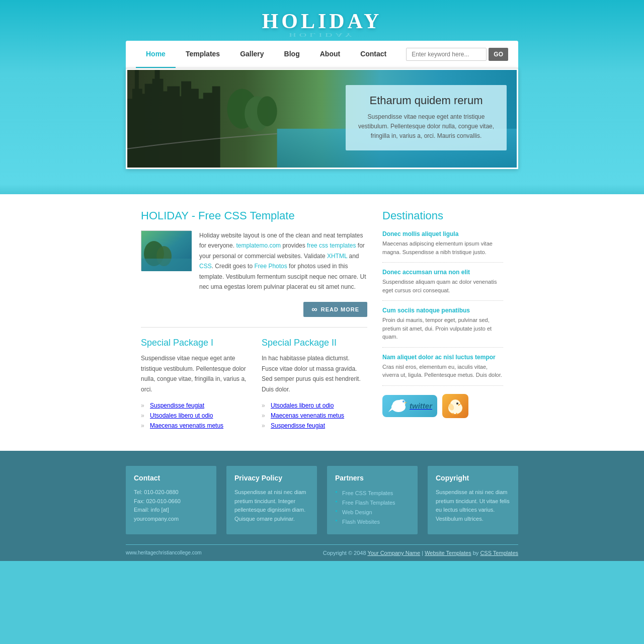 The height and width of the screenshot is (644, 644). Describe the element at coordinates (473, 500) in the screenshot. I see `footer-copyright-col: Copyright Suspendisse at nisi nec diam p…` at that location.